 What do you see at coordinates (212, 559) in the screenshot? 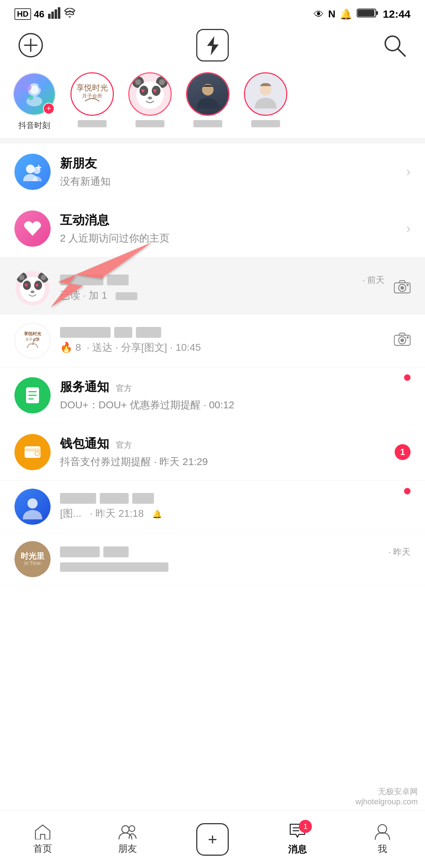
I see `message-item-shiguangli: 时光里 In Time · 昨天` at bounding box center [212, 559].